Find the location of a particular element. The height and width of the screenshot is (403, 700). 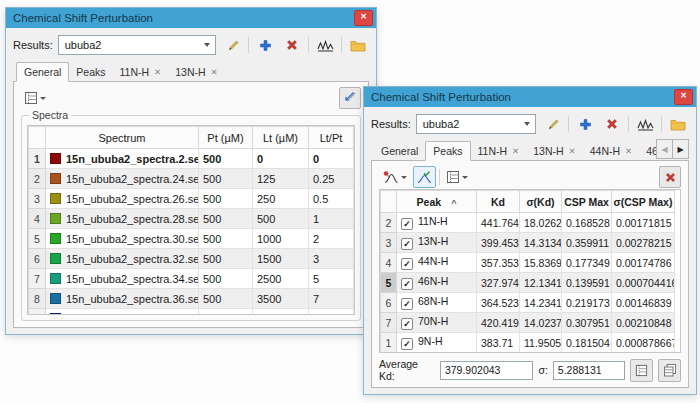

column-header-sigma-csp-max: σ(CSP Max) is located at coordinates (644, 202).